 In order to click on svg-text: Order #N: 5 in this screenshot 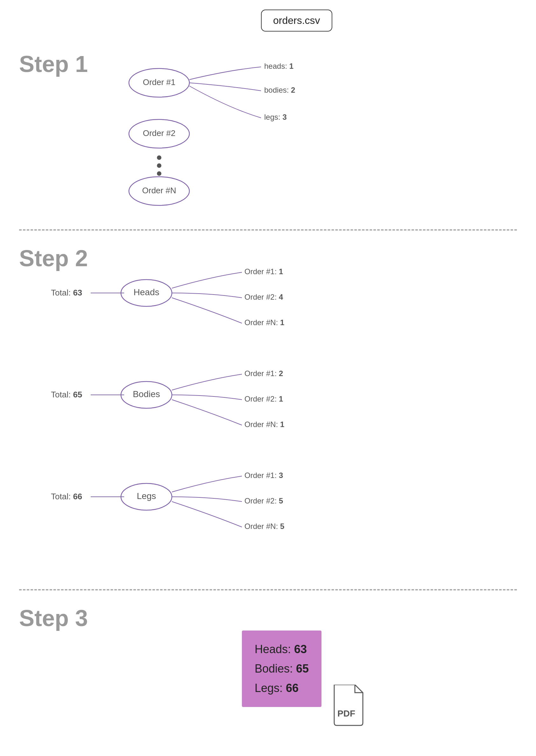, I will do `click(264, 526)`.